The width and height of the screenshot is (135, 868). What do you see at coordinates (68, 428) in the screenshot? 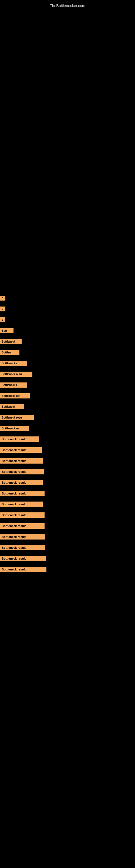
I see `bottleneck-item: Bottleneck re` at bounding box center [68, 428].